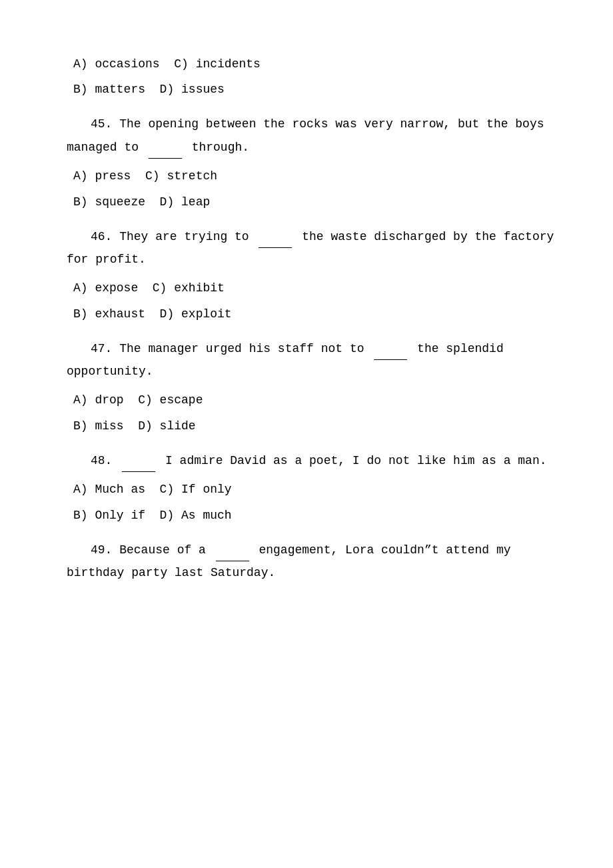  Describe the element at coordinates (139, 460) in the screenshot. I see `q48-blank` at that location.